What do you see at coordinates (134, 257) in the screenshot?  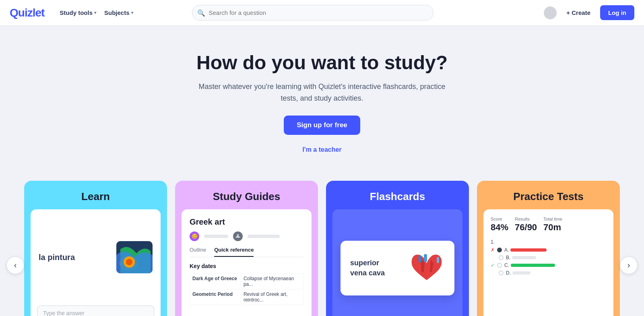 I see `learn-image` at bounding box center [134, 257].